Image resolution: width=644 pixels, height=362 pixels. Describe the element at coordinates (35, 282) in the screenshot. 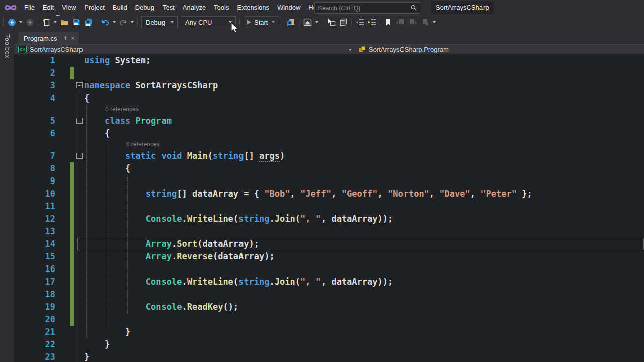

I see `line-number: 17` at that location.